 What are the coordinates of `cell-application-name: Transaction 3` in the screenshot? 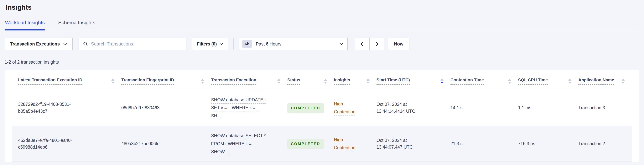 It's located at (605, 108).